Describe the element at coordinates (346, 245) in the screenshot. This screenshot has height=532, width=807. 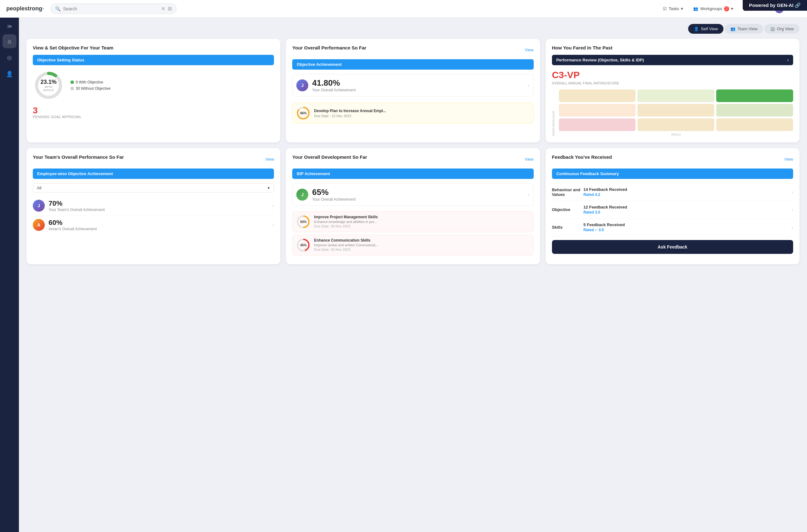
I see `idp-goal-info-2: Enhance Communication Skills Improve ver…` at that location.